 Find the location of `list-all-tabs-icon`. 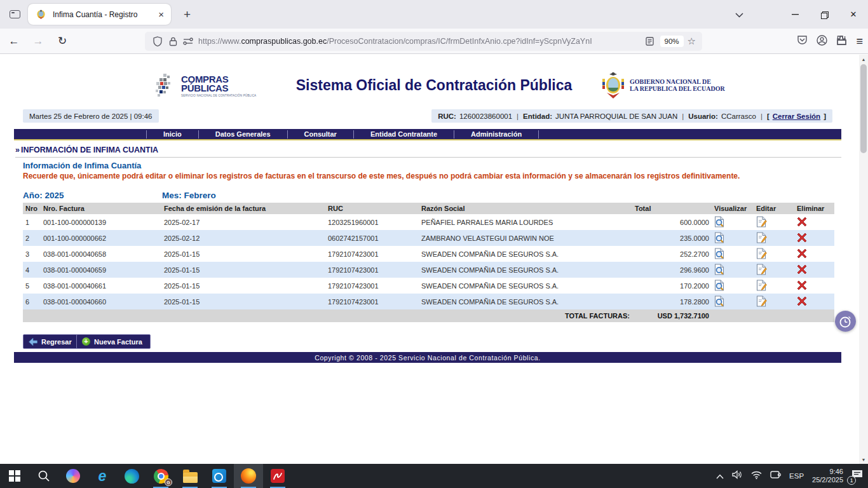

list-all-tabs-icon is located at coordinates (740, 15).